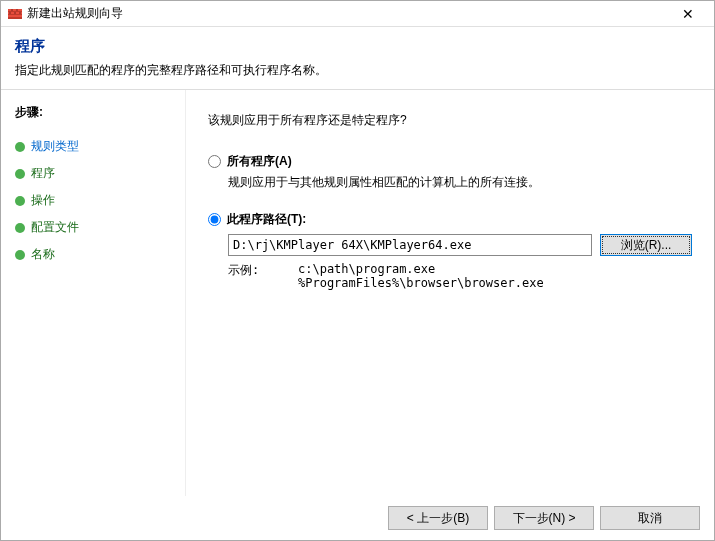  Describe the element at coordinates (43, 174) in the screenshot. I see `step-label: 程序` at that location.